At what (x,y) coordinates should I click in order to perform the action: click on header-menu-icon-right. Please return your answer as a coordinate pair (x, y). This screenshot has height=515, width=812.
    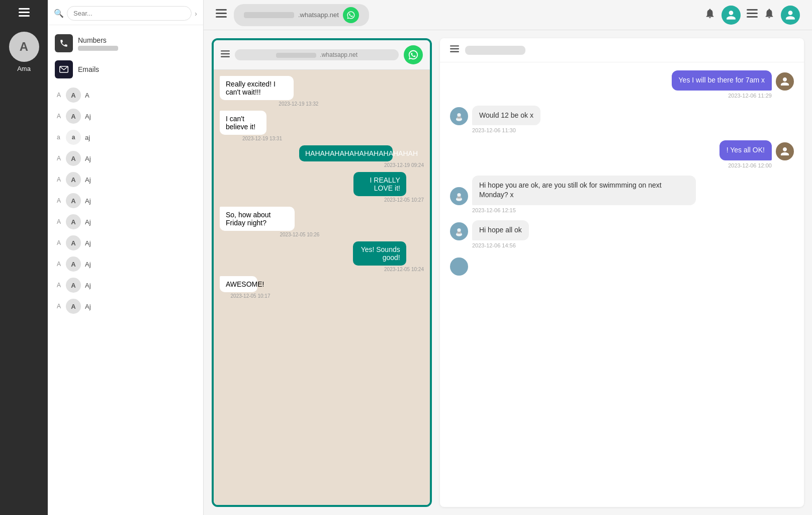
    Looking at the image, I should click on (752, 15).